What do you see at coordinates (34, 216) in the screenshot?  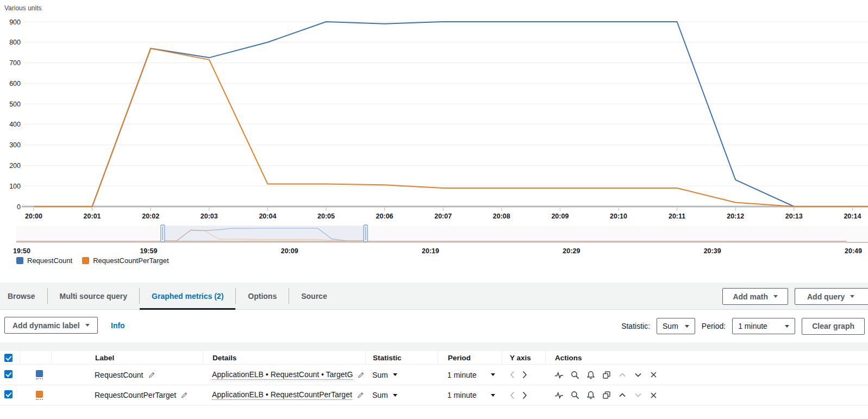 I see `svg-text: 20:00` at bounding box center [34, 216].